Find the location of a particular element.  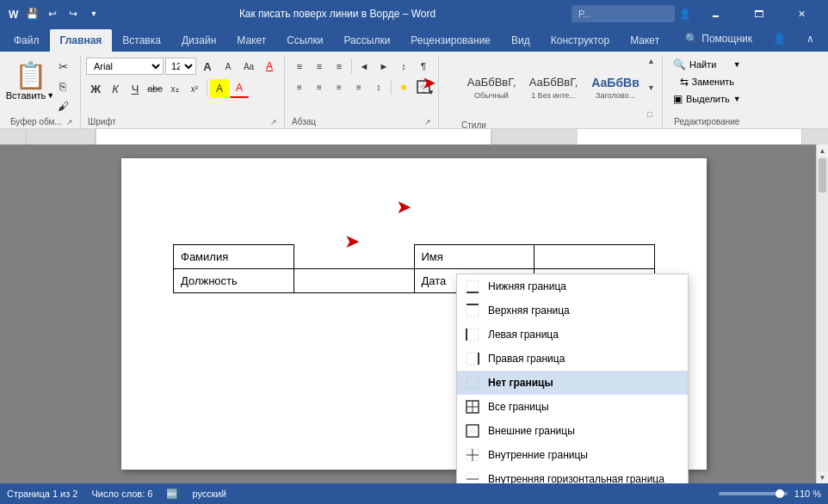

tab-home: Главная is located at coordinates (81, 40).